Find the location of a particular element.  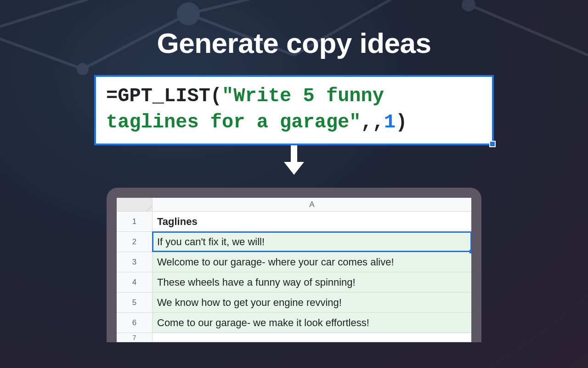

row-number: 1 is located at coordinates (135, 222).